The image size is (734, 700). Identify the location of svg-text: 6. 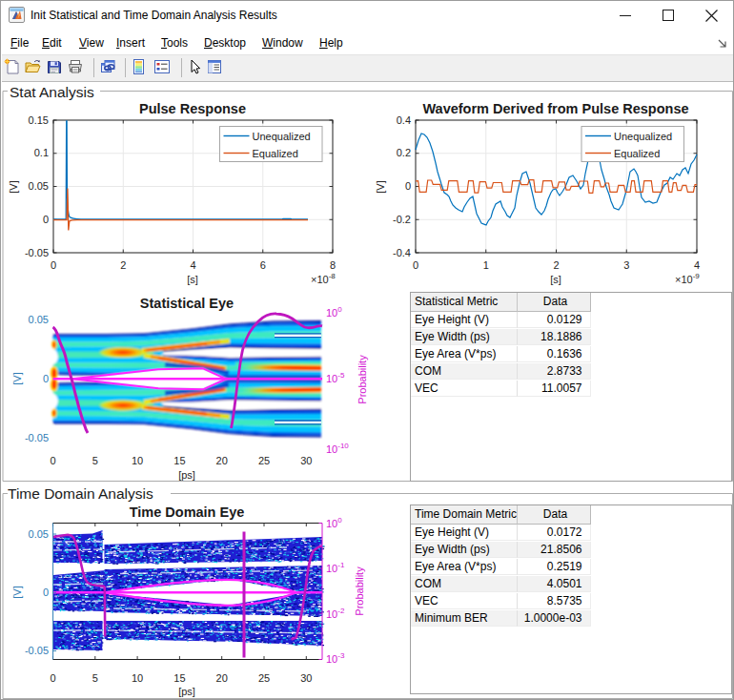
(263, 265).